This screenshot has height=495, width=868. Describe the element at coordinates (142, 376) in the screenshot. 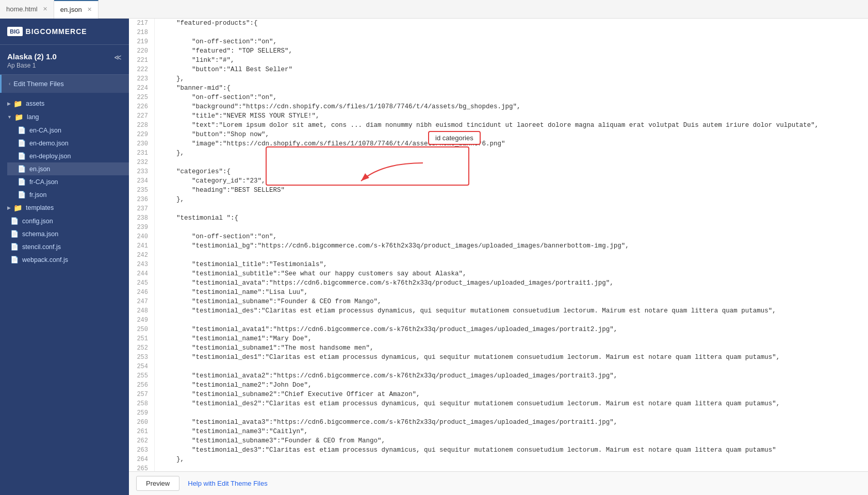

I see `line-number: 255` at that location.